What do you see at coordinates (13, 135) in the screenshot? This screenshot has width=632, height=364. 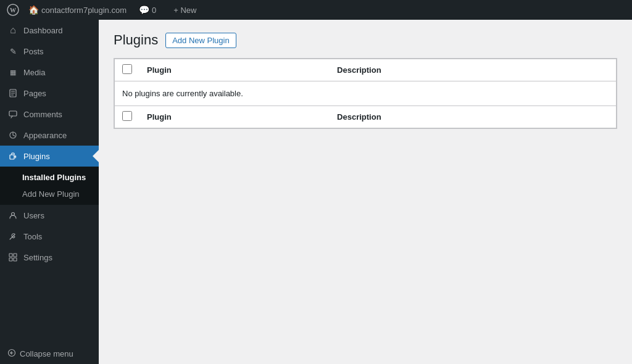 I see `appearance-icon` at bounding box center [13, 135].